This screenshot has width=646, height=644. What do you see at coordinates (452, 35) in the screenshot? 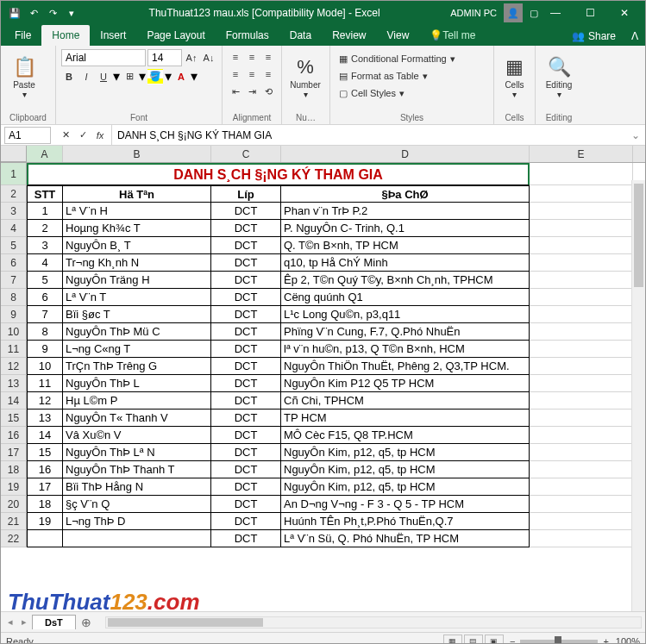
I see `tell-me: 💡 Tell me` at bounding box center [452, 35].